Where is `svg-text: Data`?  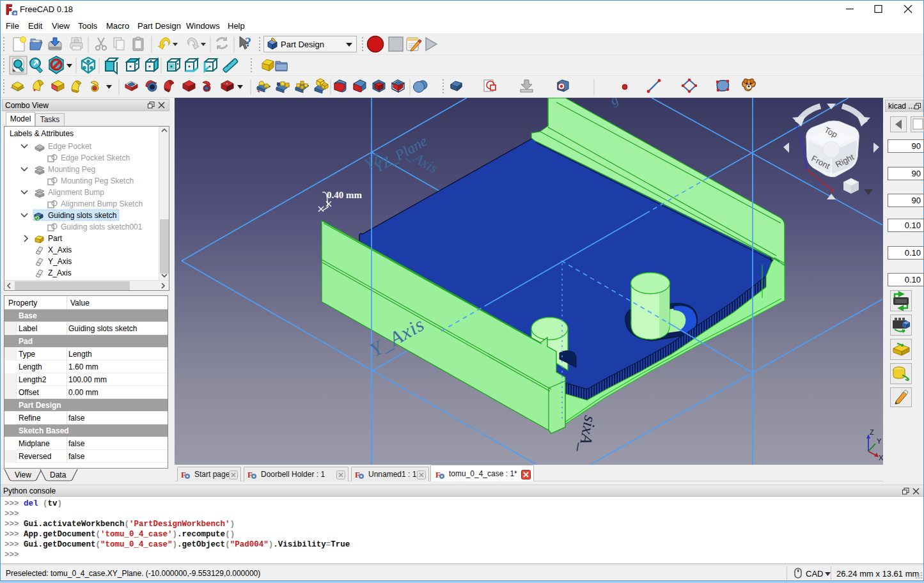
svg-text: Data is located at coordinates (58, 475).